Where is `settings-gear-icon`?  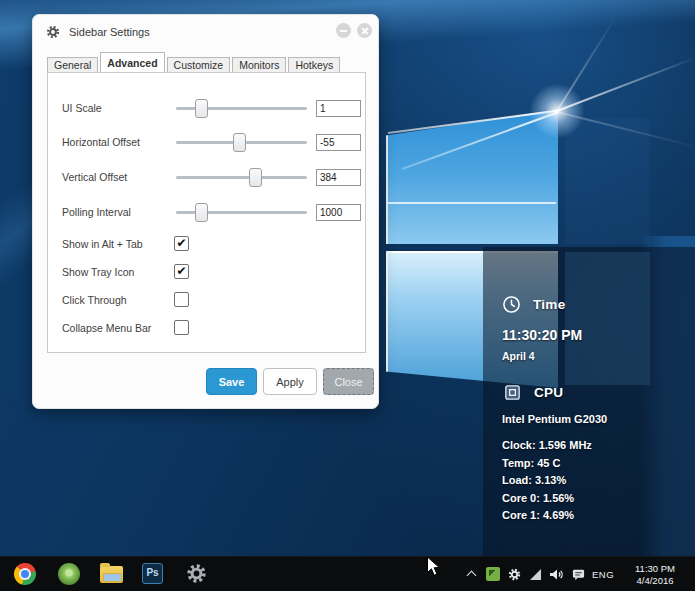 settings-gear-icon is located at coordinates (196, 574).